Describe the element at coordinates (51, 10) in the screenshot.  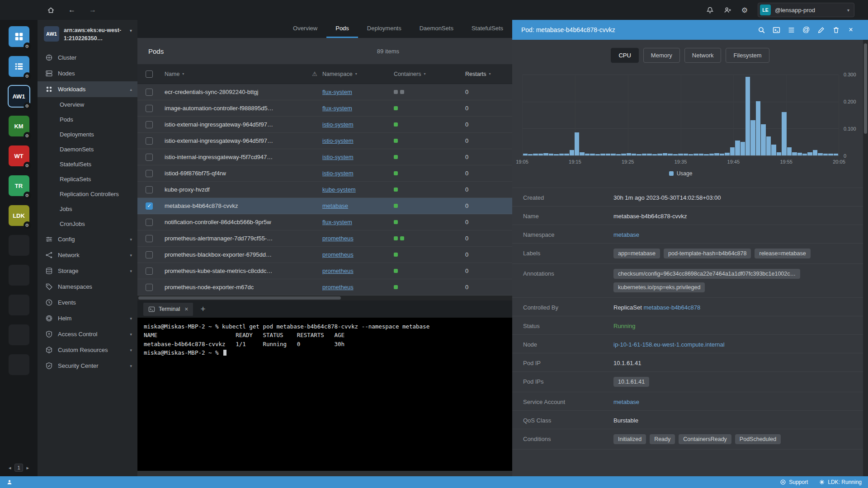
I see `home-button` at that location.